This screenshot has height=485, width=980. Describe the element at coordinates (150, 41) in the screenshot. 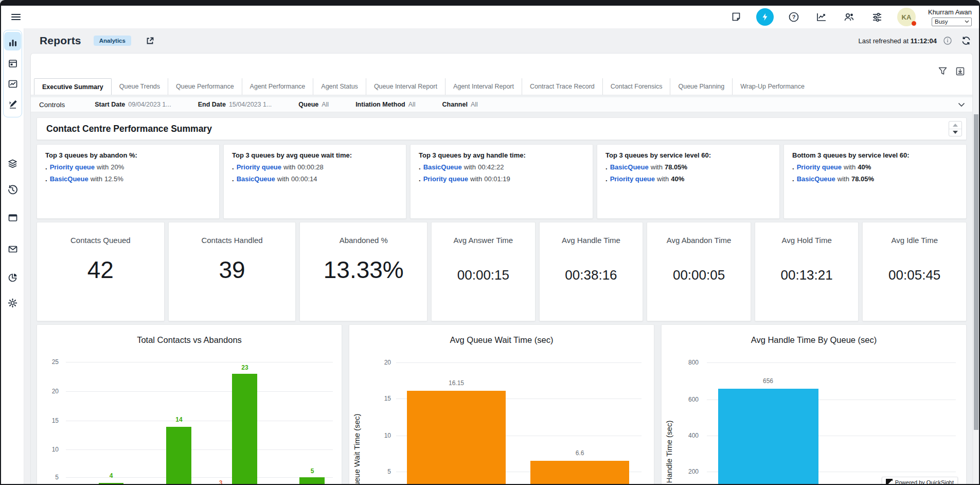

I see `external-link-icon` at that location.